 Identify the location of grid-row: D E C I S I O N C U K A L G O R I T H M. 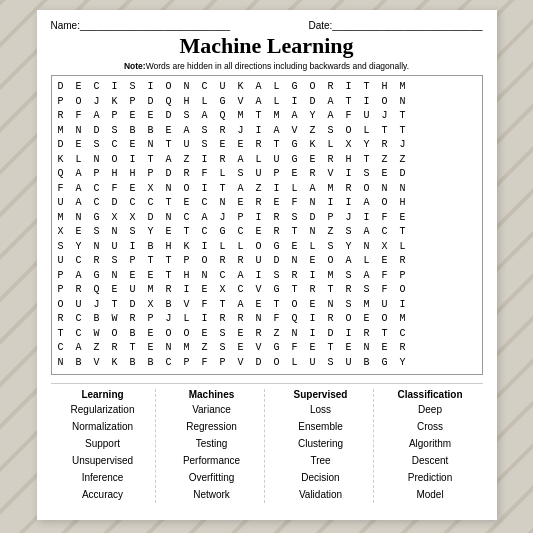
(267, 88).